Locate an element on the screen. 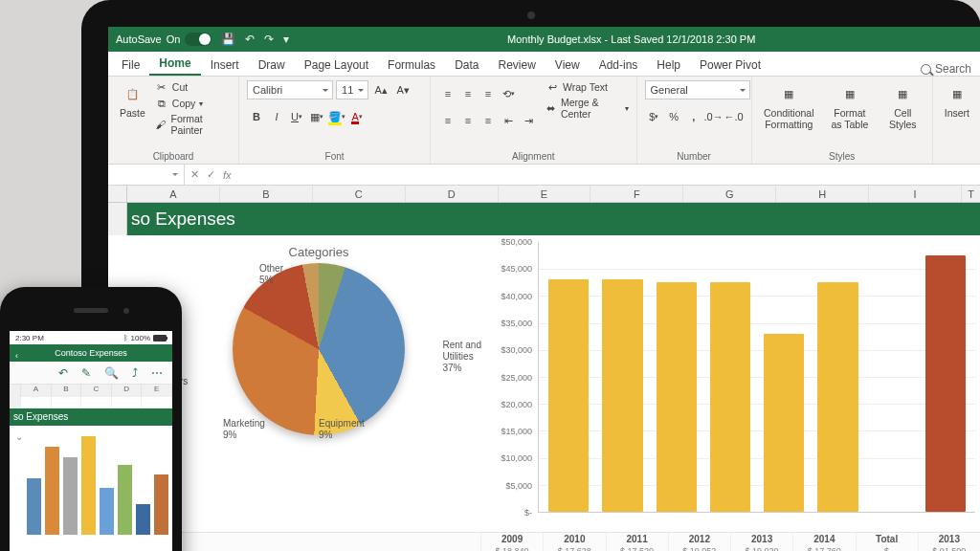 This screenshot has width=980, height=551. toggle-switch-icon is located at coordinates (198, 39).